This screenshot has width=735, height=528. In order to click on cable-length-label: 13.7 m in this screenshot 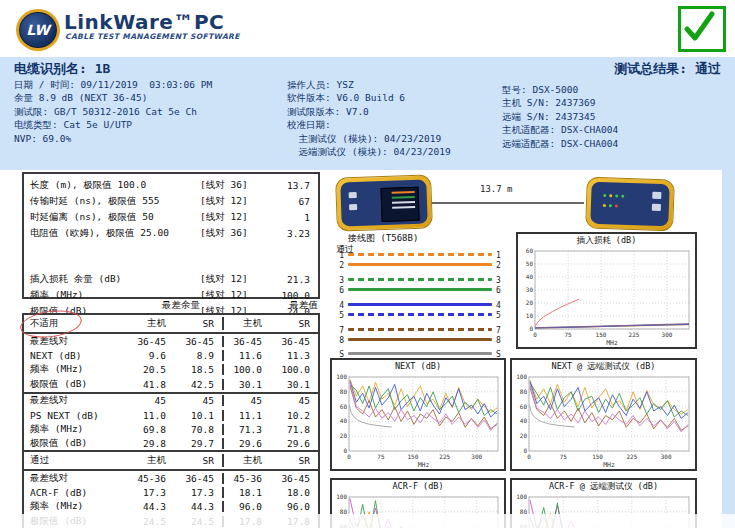, I will do `click(496, 189)`.